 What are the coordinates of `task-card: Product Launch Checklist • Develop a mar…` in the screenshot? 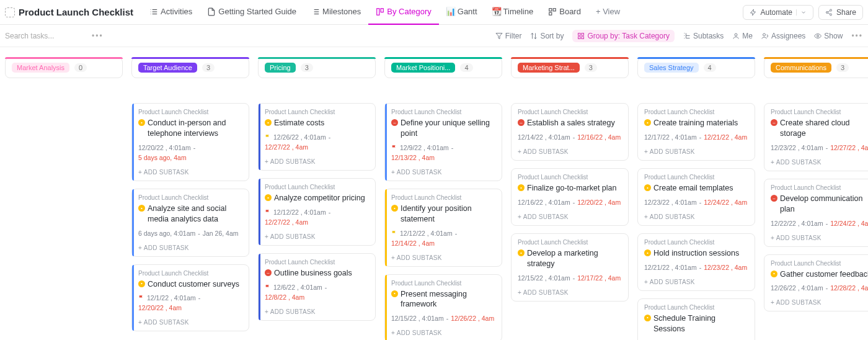 It's located at (570, 267).